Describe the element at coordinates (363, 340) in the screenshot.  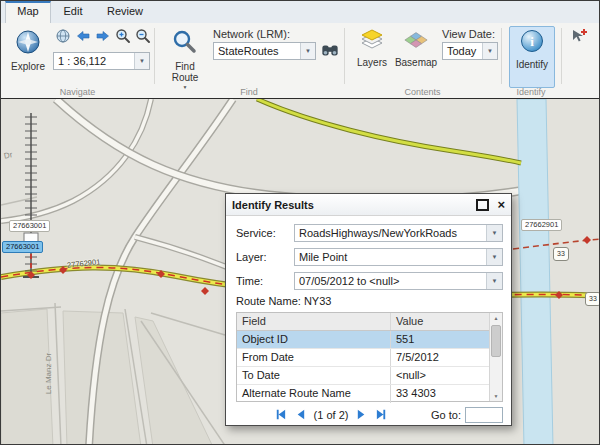
I see `table-row: Object ID 551` at that location.